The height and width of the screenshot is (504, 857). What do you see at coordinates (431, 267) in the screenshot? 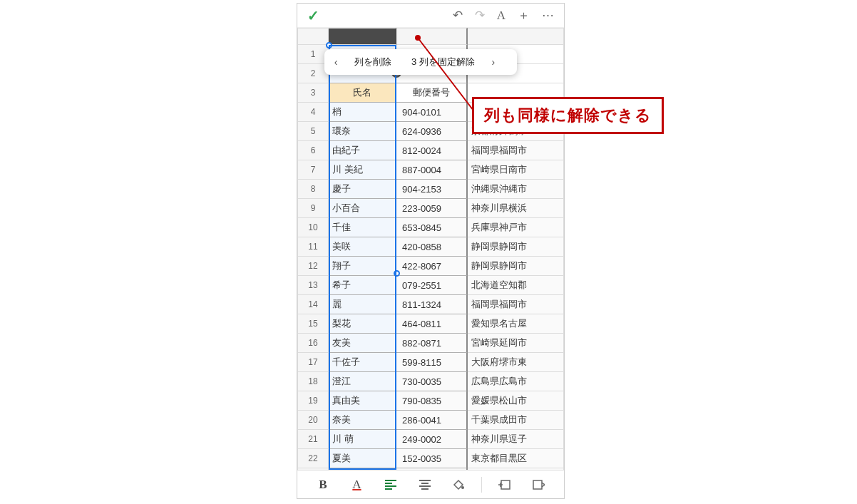
I see `table-row: 12翔子422-8067静岡県静岡市` at bounding box center [431, 267].